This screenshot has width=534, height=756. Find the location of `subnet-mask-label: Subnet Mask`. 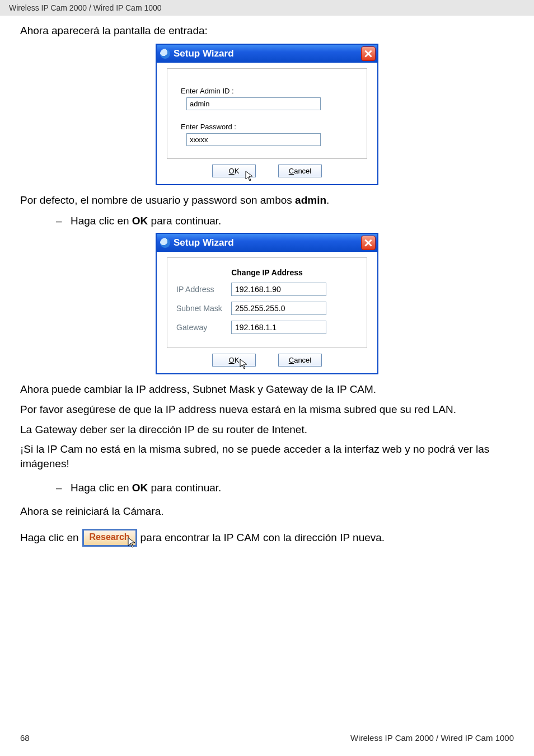

subnet-mask-label: Subnet Mask is located at coordinates (204, 308).